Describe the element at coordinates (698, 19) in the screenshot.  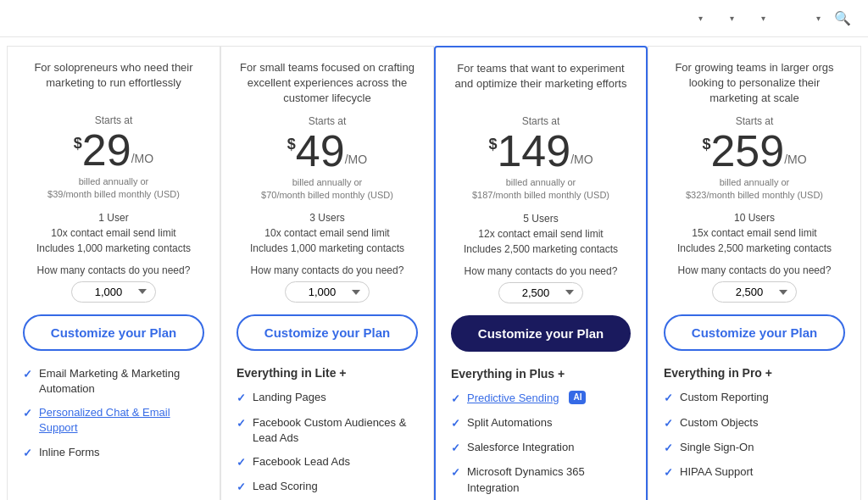
I see `nav-platform: ▾` at that location.